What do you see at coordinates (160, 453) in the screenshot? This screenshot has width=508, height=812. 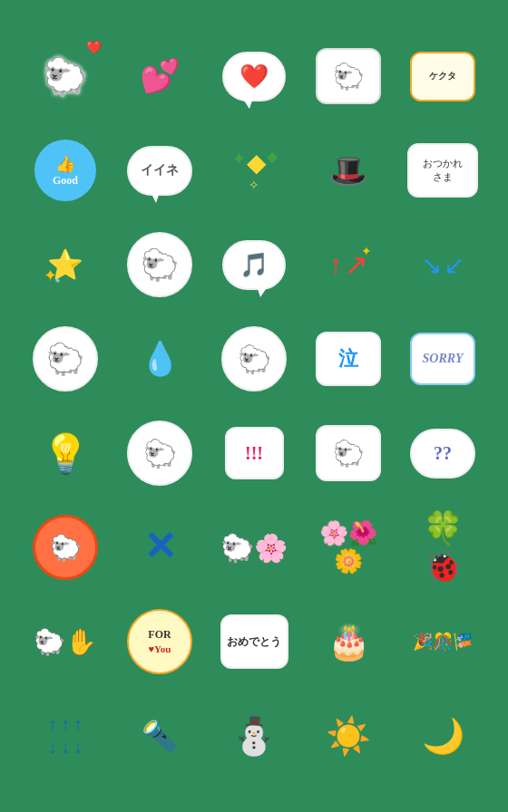 I see `sheep-wonder-icon: 🐑` at bounding box center [160, 453].